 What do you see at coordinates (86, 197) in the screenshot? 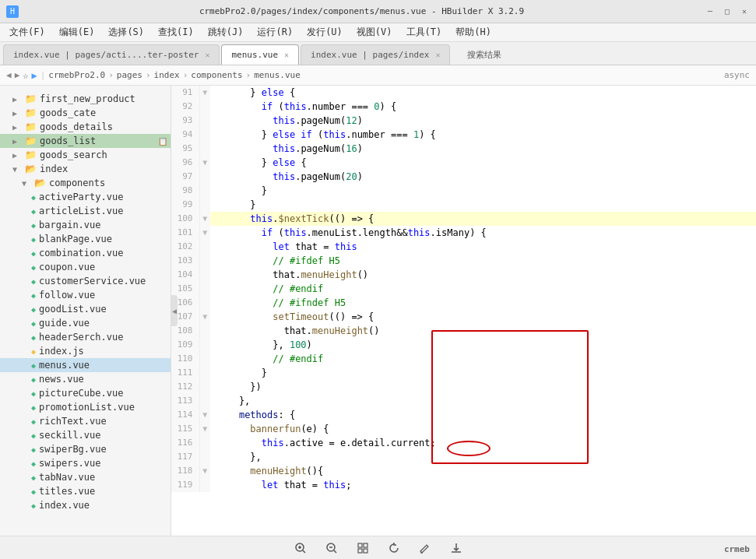
I see `sidebar-item-activeParty: ◆ activeParty.vue` at bounding box center [86, 197].